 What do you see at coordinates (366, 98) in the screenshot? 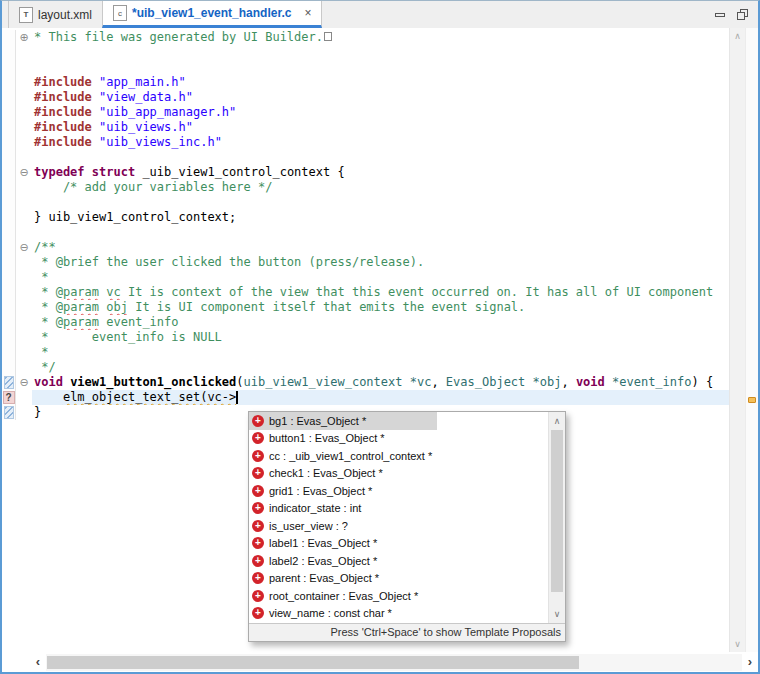
I see `code-line: #include "view_data.h"` at bounding box center [366, 98].